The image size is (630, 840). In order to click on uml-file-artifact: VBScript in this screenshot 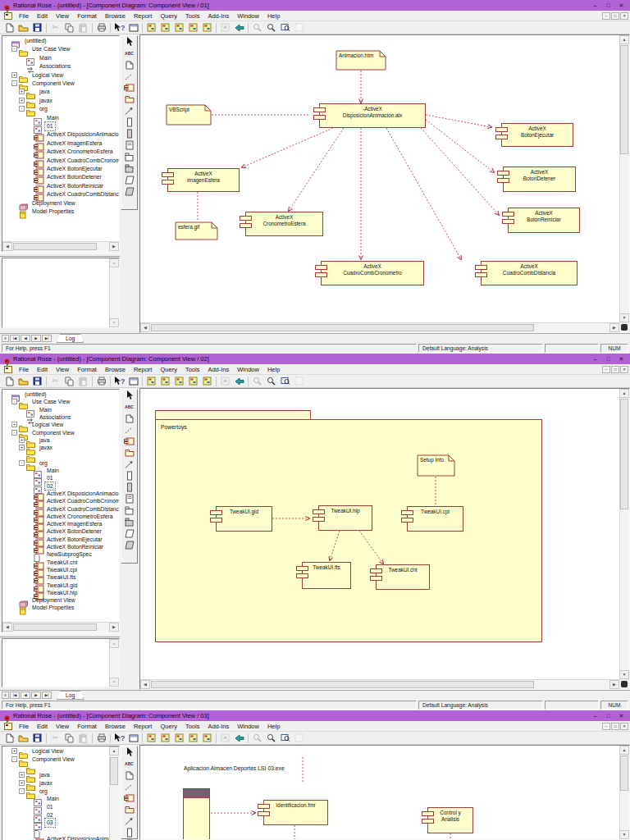, I will do `click(189, 115)`.